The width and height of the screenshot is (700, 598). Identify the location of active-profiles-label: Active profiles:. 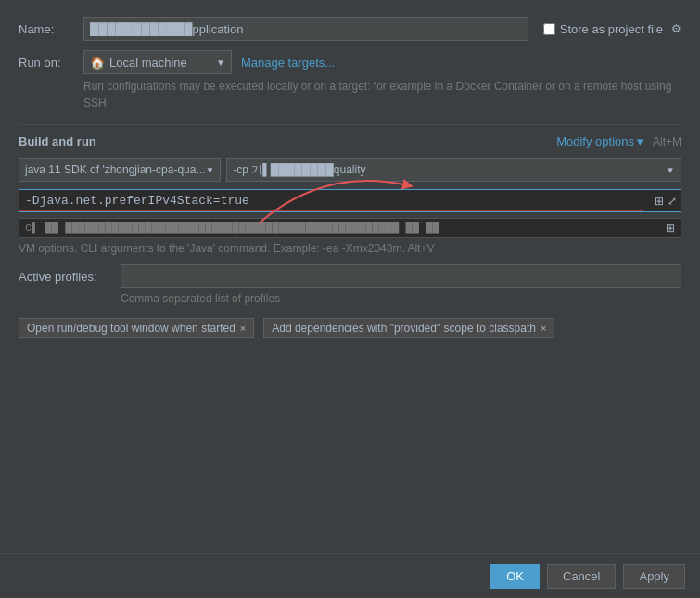
(70, 276).